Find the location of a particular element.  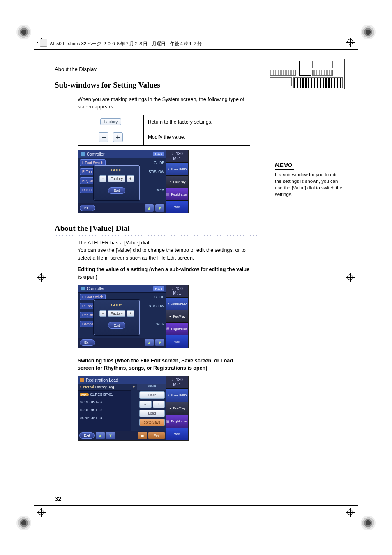

file-header-text: AT-500_e.book 32 ページ ２００８年７月２８日 月曜日 午後４時… is located at coordinates (126, 44).